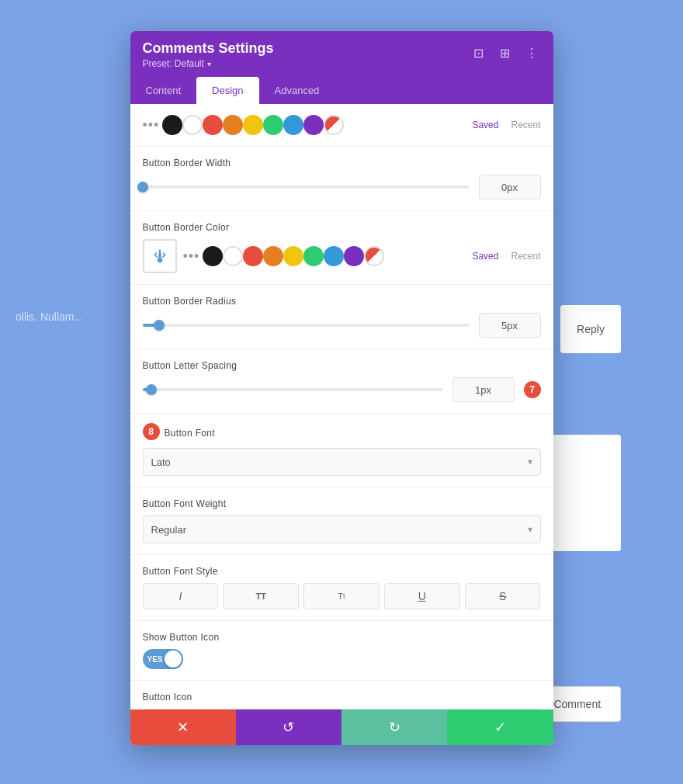 The height and width of the screenshot is (784, 683). Describe the element at coordinates (314, 256) in the screenshot. I see `border-color-green` at that location.